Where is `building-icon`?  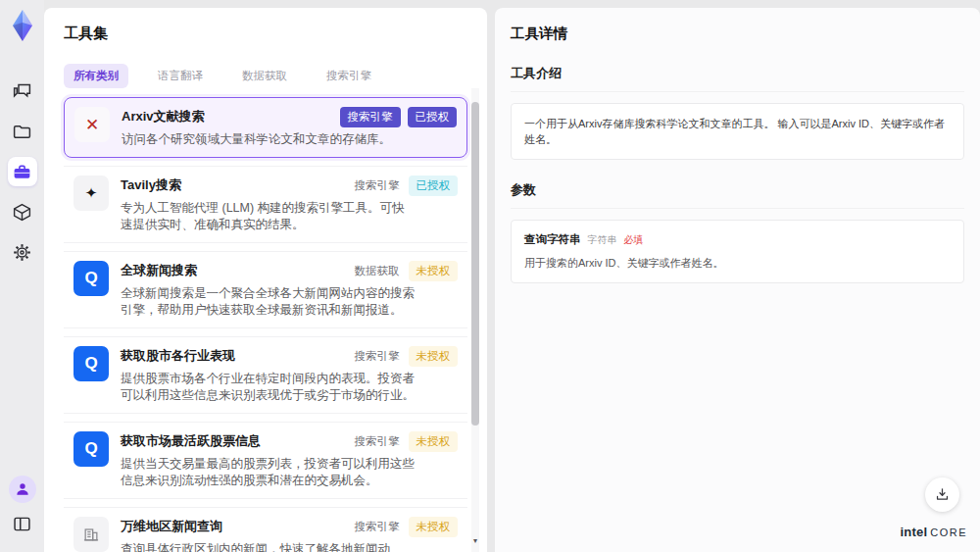
building-icon is located at coordinates (91, 534).